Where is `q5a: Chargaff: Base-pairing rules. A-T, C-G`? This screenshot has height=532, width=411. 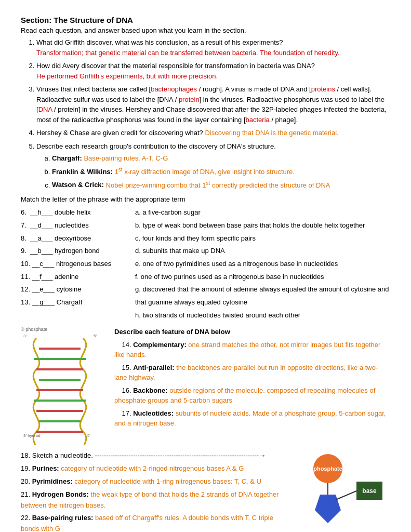
q5a: Chargaff: Base-pairing rules. A-T, C-G is located at coordinates (221, 158).